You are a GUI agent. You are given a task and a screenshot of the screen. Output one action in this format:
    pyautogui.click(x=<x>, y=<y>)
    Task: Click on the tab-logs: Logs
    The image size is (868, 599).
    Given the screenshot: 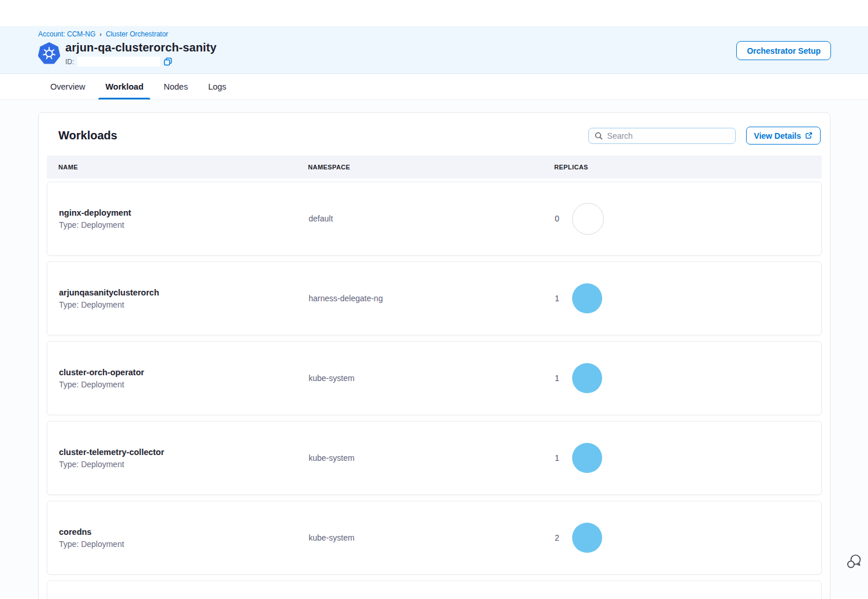 What is the action you would take?
    pyautogui.click(x=217, y=87)
    